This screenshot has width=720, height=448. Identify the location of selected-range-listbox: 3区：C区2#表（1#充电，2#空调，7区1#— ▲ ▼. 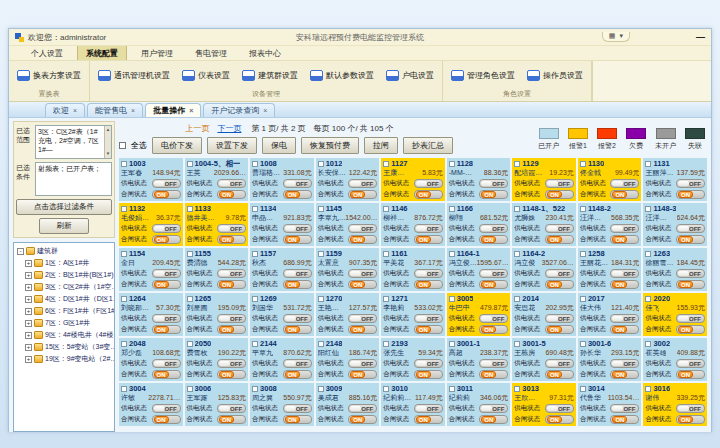
(74, 142).